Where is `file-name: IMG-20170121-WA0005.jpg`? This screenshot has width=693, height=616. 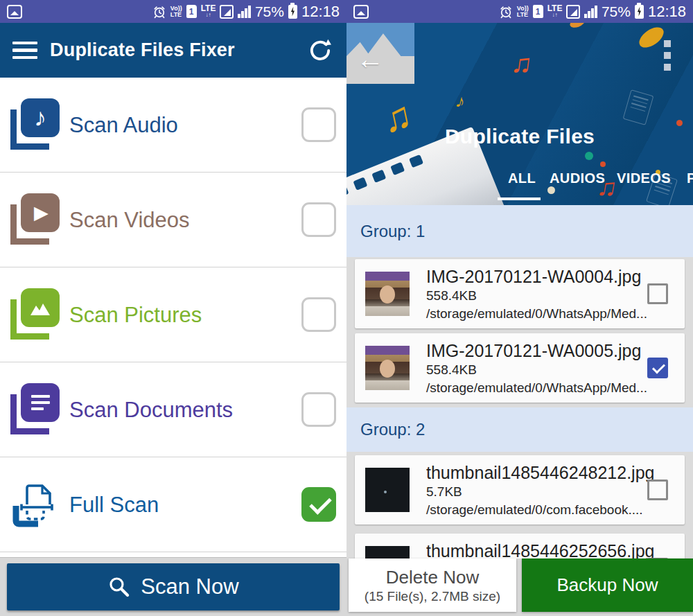
file-name: IMG-20170121-WA0005.jpg is located at coordinates (530, 351).